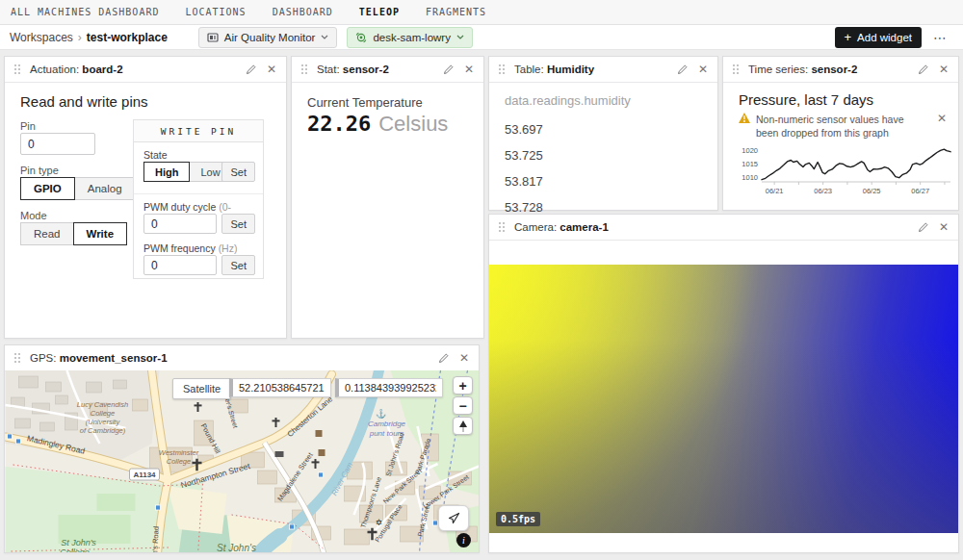 The height and width of the screenshot is (560, 963). I want to click on svg-text: 06/27, so click(921, 191).